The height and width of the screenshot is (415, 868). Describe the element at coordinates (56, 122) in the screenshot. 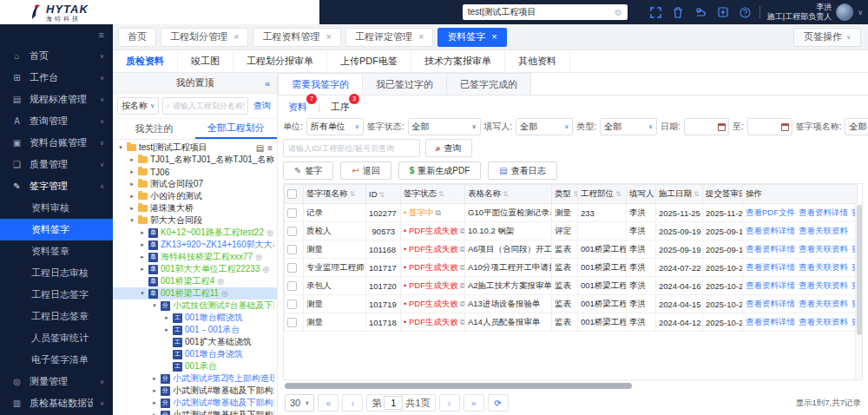

I see `sidebar-item-query: A 查询管理 ∨` at that location.